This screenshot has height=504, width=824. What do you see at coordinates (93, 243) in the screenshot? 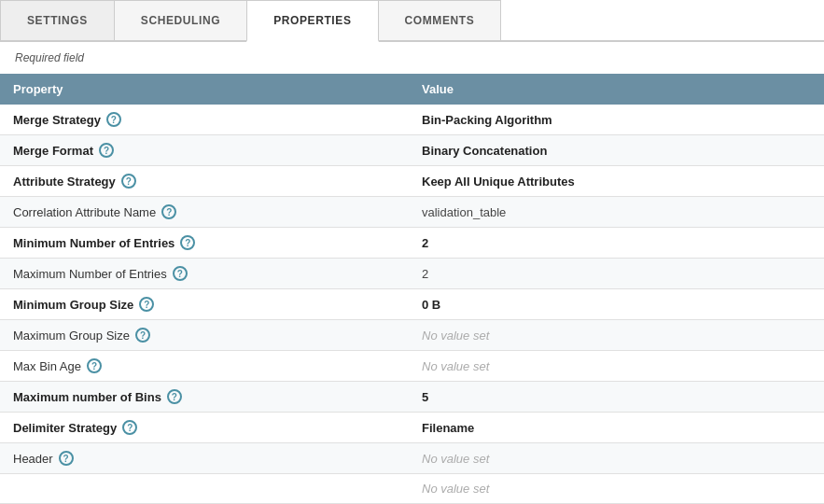
I see `property-name: Minimum Number of Entries` at bounding box center [93, 243].